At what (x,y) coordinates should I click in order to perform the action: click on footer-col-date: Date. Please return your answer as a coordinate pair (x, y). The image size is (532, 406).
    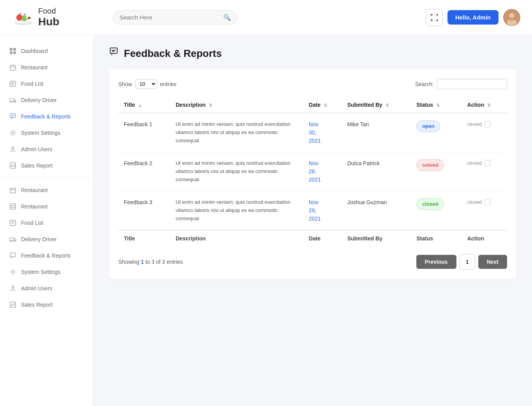
    Looking at the image, I should click on (322, 238).